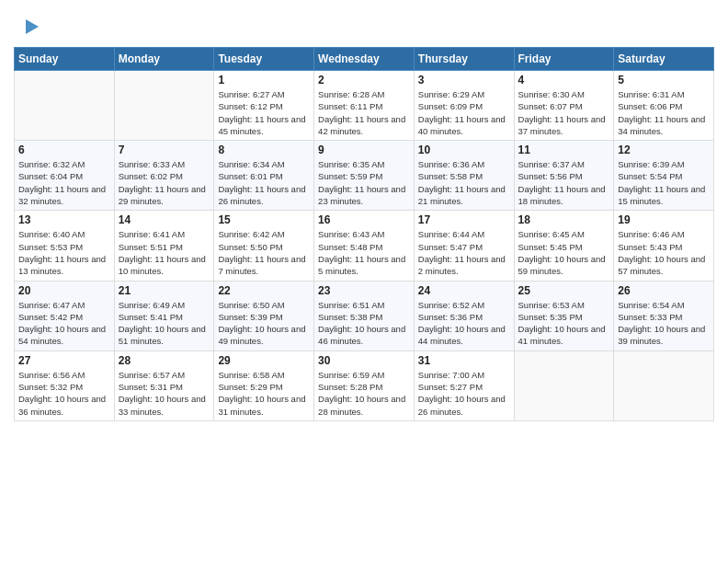 The height and width of the screenshot is (563, 728). What do you see at coordinates (364, 316) in the screenshot?
I see `week-row-4: 20Sunrise: 6:47 AM Sunset: 5:42 PM Dayli…` at bounding box center [364, 316].